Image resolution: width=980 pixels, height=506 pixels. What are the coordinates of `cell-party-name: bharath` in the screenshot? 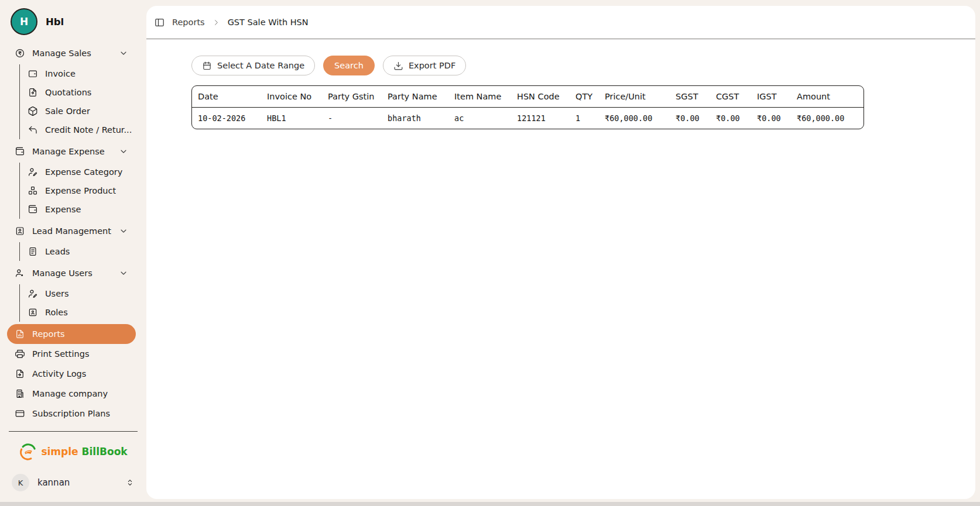 It's located at (415, 118).